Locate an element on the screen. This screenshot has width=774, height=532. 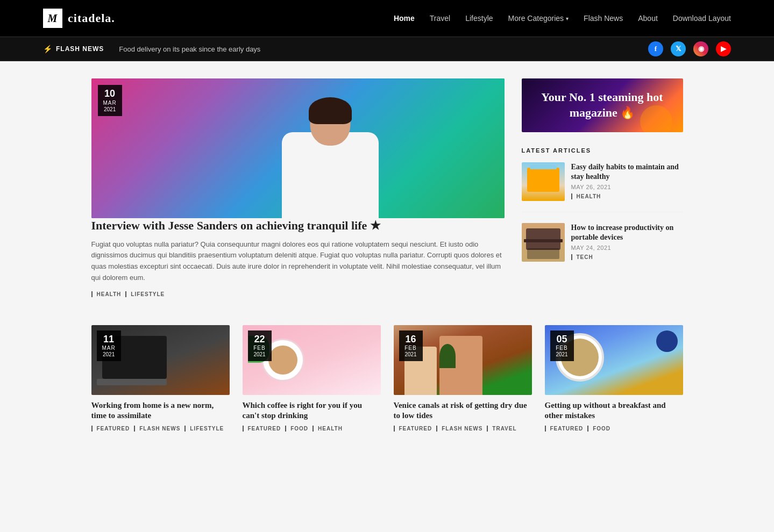
nav-item-lifestyle: Lifestyle is located at coordinates (479, 18).